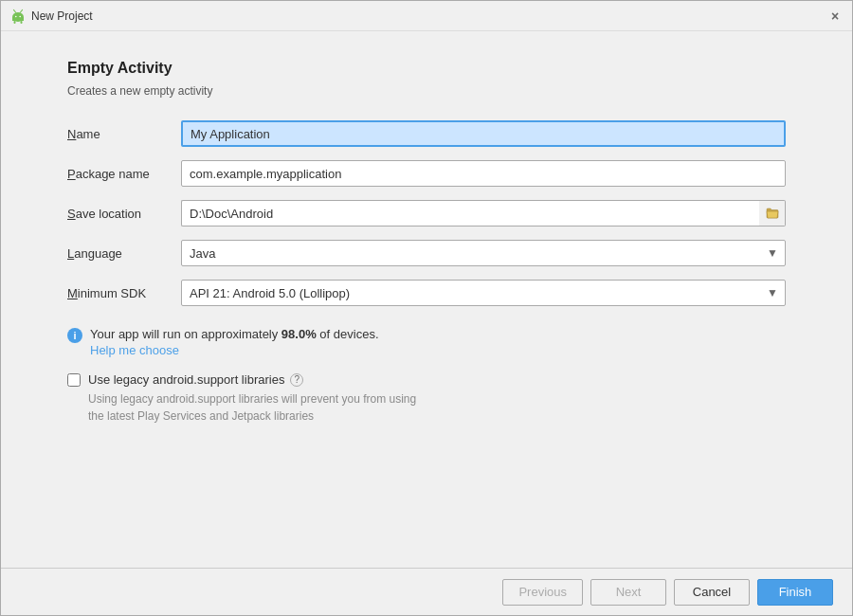 The image size is (853, 616). I want to click on language-select: Java Kotlin, so click(483, 253).